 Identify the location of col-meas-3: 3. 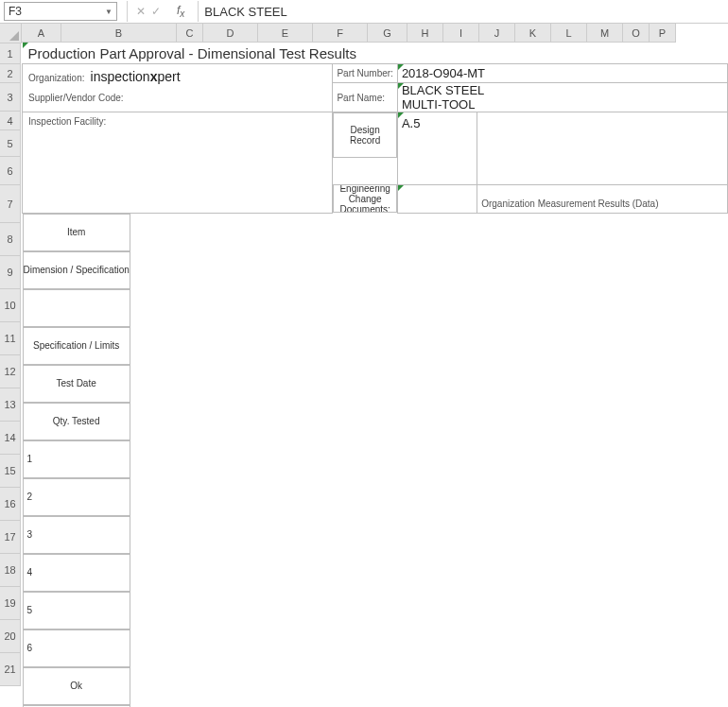
(77, 535).